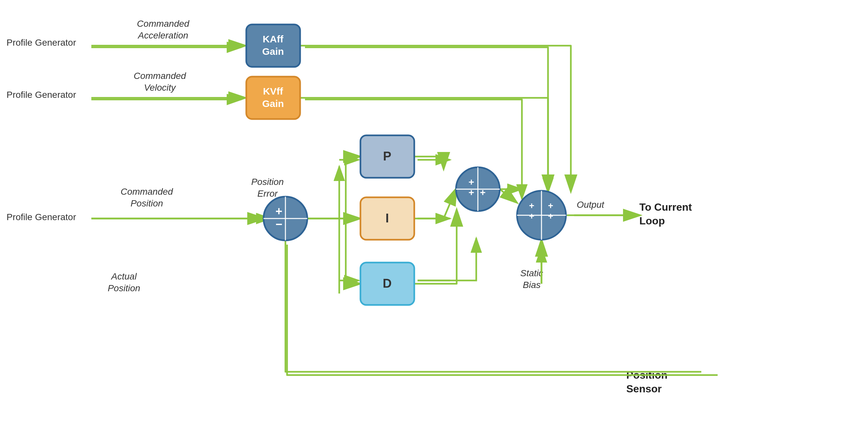 This screenshot has width=868, height=423. Describe the element at coordinates (387, 284) in the screenshot. I see `svg-text: D` at that location.